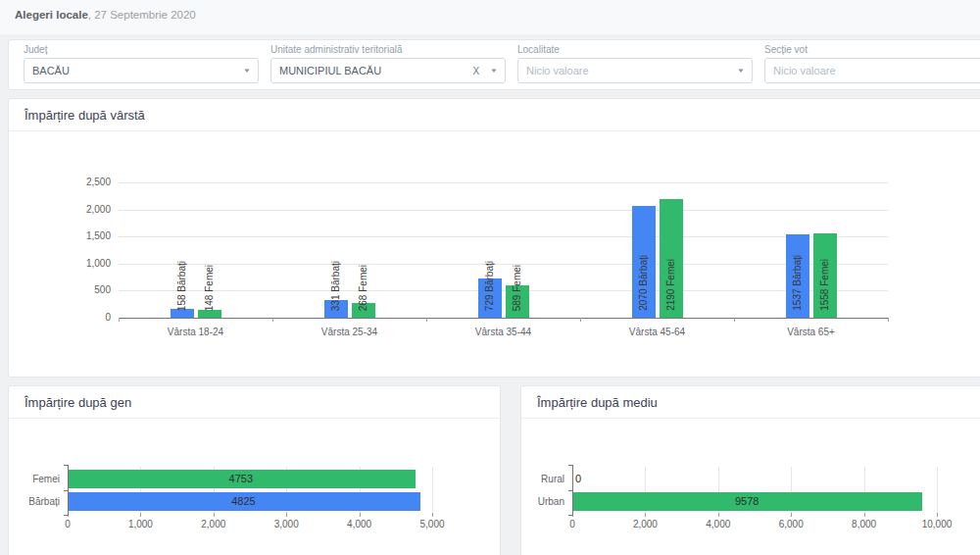  What do you see at coordinates (141, 49) in the screenshot?
I see `filter-label-judet: Județ` at bounding box center [141, 49].